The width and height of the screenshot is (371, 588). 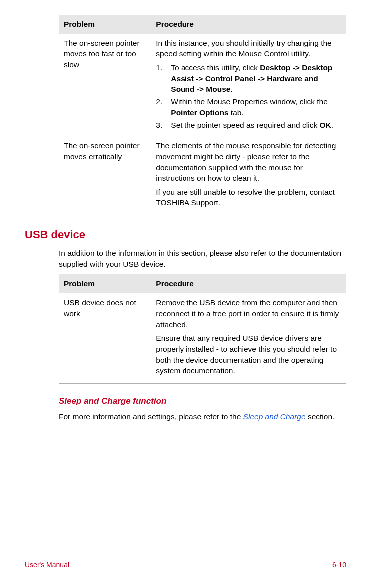 I want to click on procedure-steps: To access this utility, click Desktop ->…, so click(x=248, y=96).